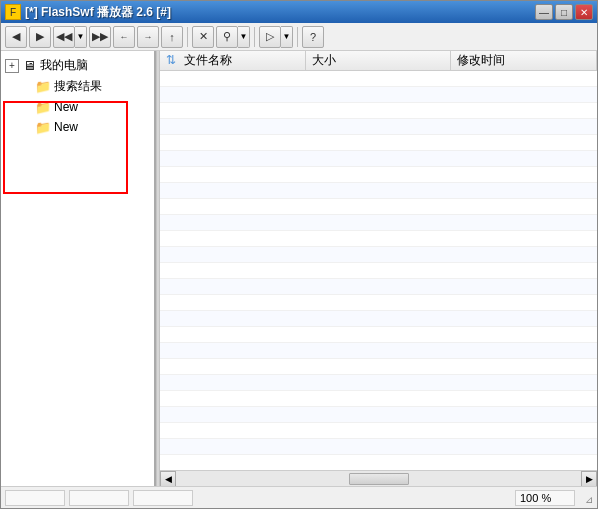 Image resolution: width=598 pixels, height=509 pixels. I want to click on col-label-name: 文件名称, so click(208, 60).